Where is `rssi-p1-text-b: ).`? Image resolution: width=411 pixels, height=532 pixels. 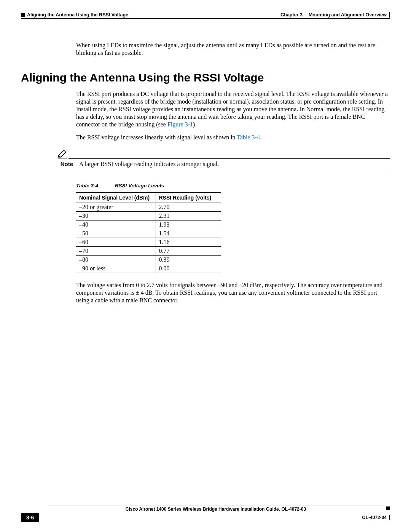 rssi-p1-text-b: ). is located at coordinates (195, 124).